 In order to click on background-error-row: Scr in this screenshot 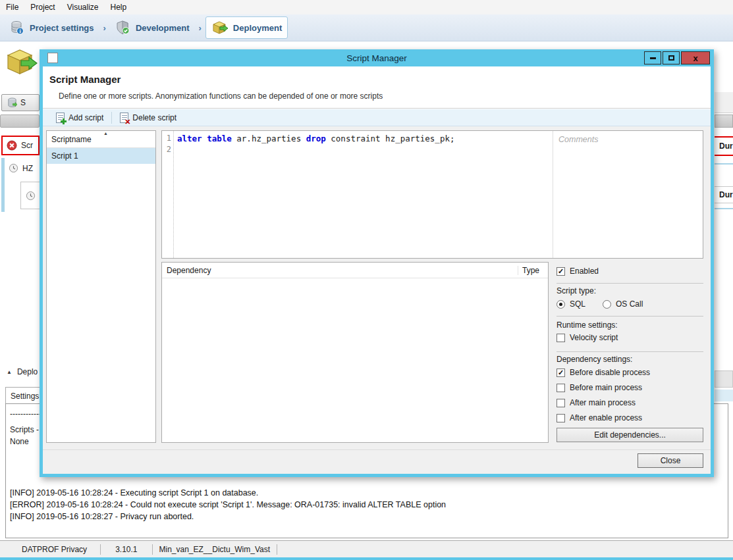, I will do `click(20, 145)`.